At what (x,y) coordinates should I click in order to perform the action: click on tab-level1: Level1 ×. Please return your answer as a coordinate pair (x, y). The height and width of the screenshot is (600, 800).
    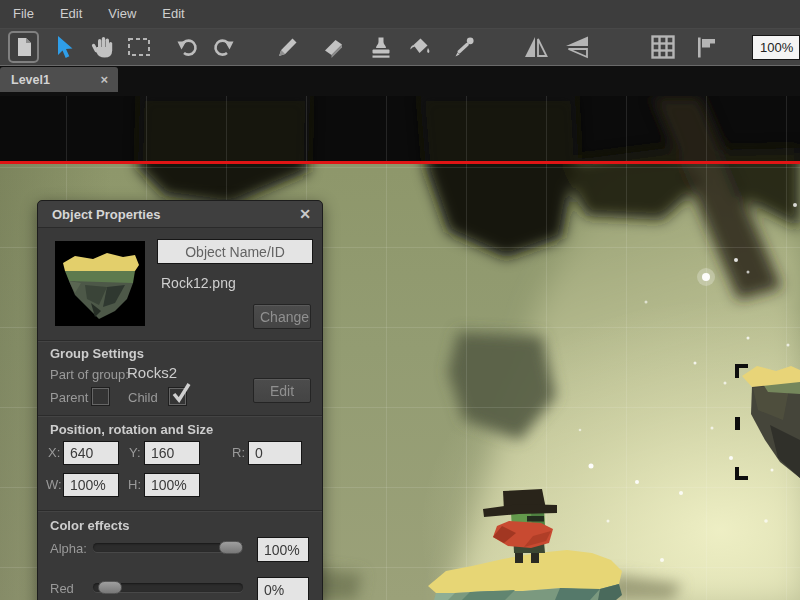
    Looking at the image, I should click on (59, 80).